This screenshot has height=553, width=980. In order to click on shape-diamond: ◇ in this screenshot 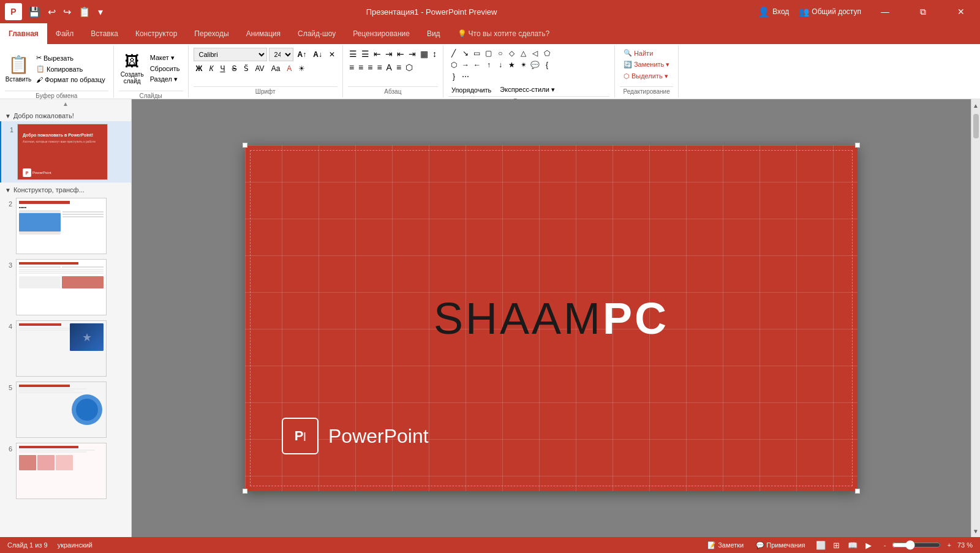, I will do `click(512, 53)`.